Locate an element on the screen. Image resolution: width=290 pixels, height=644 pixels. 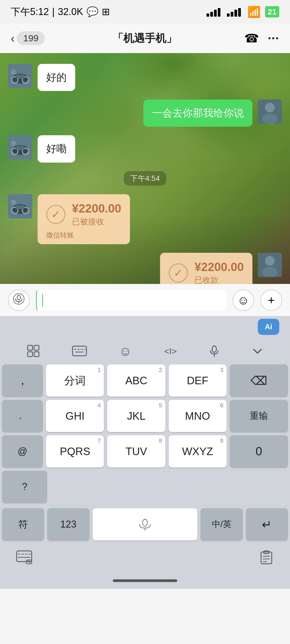
chat-title: 「机遇手机」 is located at coordinates (145, 38).